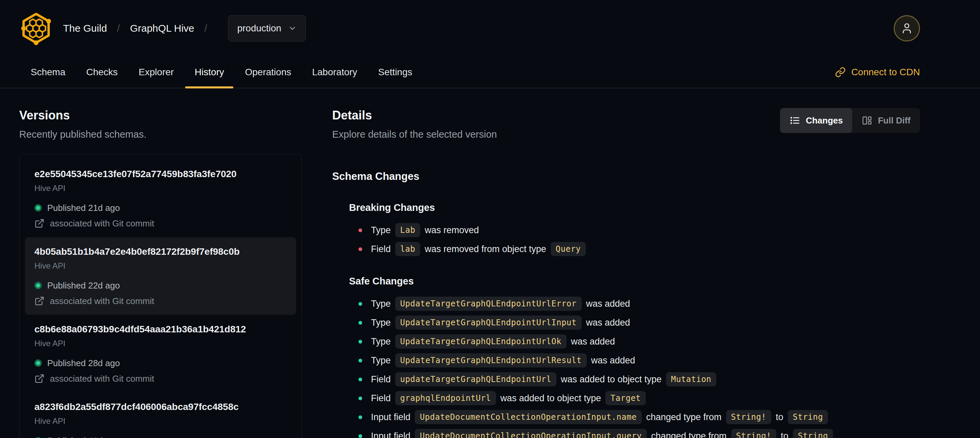 Image resolution: width=980 pixels, height=438 pixels. What do you see at coordinates (161, 198) in the screenshot?
I see `version-card: e2e55045345ce13fe07f52a77459b83fa3fe7020…` at bounding box center [161, 198].